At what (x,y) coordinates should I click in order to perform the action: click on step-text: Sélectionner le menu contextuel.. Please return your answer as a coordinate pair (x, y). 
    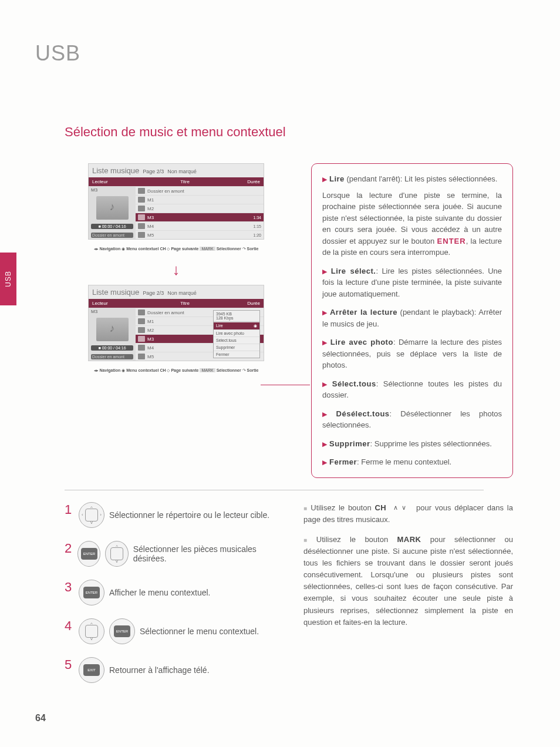
    Looking at the image, I should click on (200, 631).